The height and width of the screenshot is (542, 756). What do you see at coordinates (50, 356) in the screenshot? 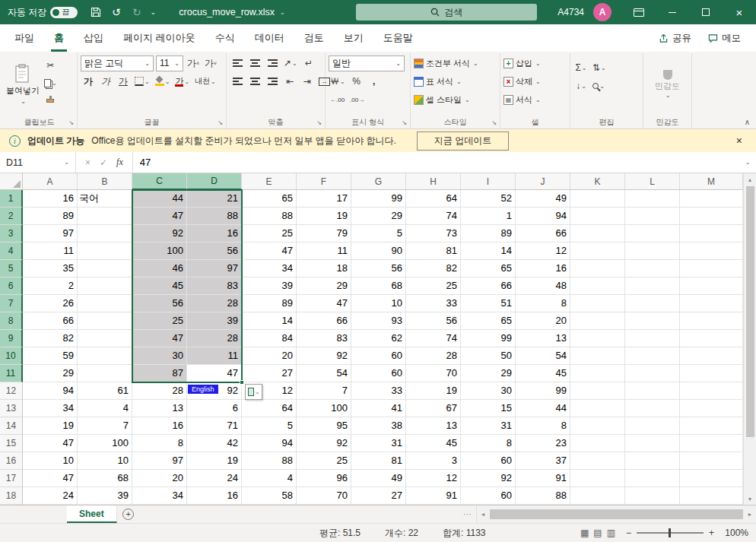
I see `cell-A10: 59` at bounding box center [50, 356].